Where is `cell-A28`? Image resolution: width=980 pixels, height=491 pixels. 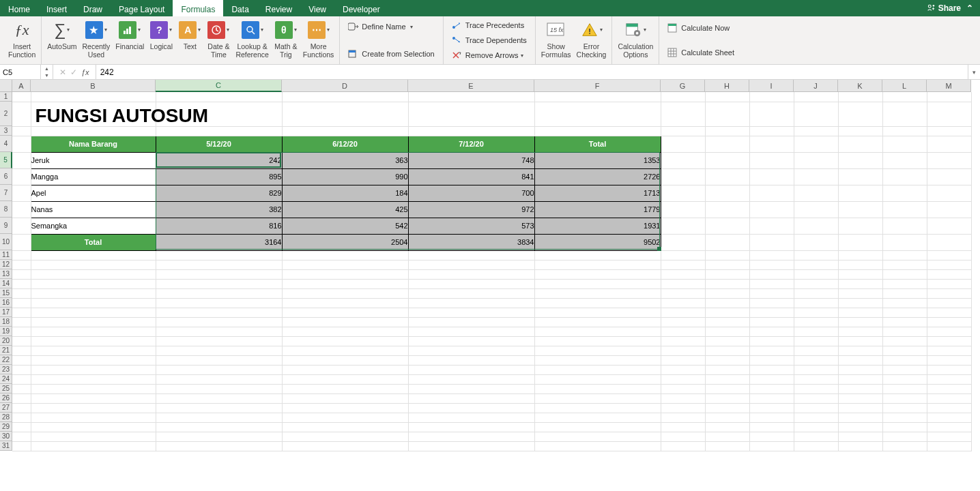 cell-A28 is located at coordinates (22, 417).